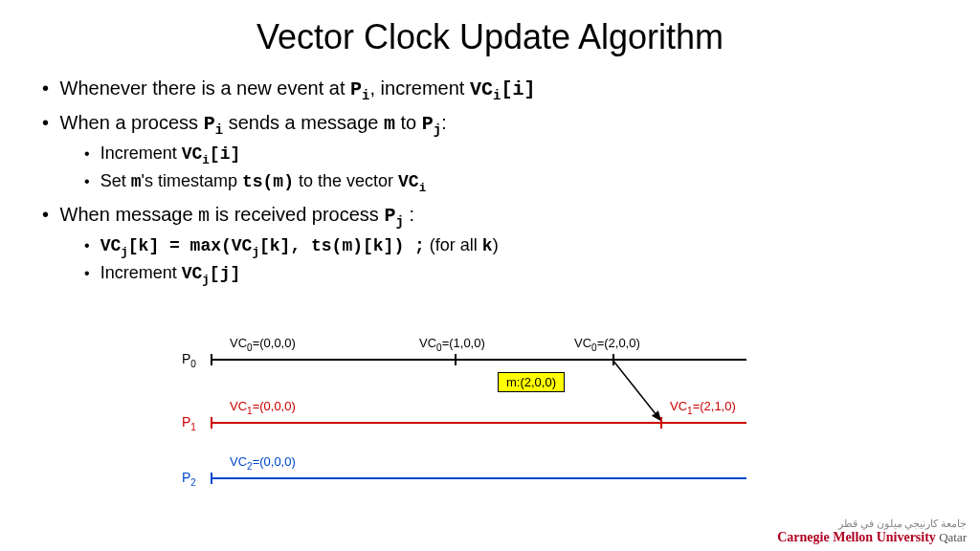  What do you see at coordinates (531, 383) in the screenshot?
I see `message-label: m:(2,0,0)` at bounding box center [531, 383].